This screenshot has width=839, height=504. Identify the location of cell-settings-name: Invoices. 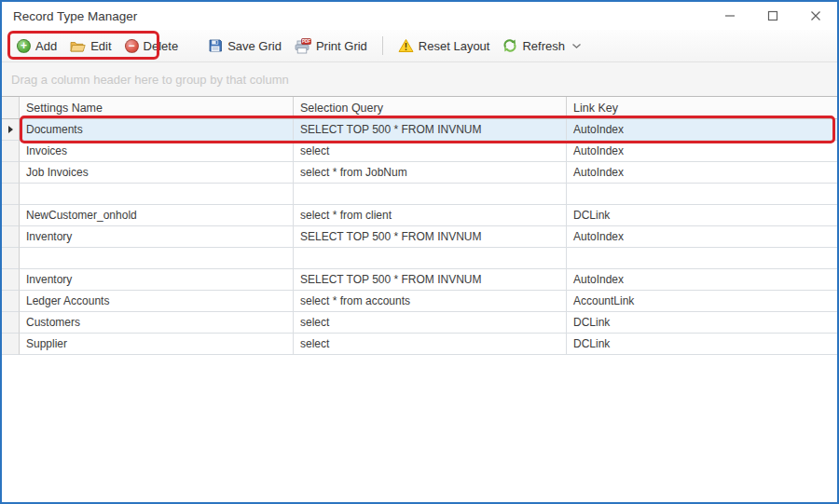
(157, 151).